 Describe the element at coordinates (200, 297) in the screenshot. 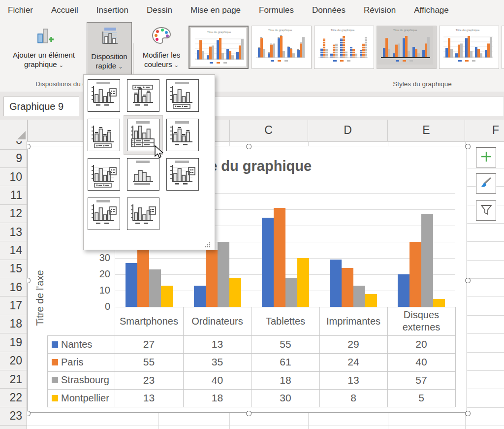

I see `bar-nantes-ordinateurs` at that location.